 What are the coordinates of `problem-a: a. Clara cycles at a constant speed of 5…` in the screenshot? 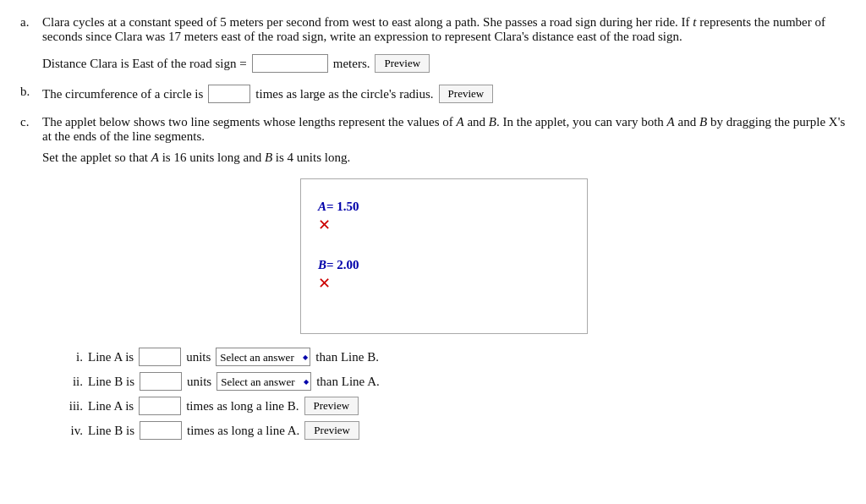 It's located at (433, 44).